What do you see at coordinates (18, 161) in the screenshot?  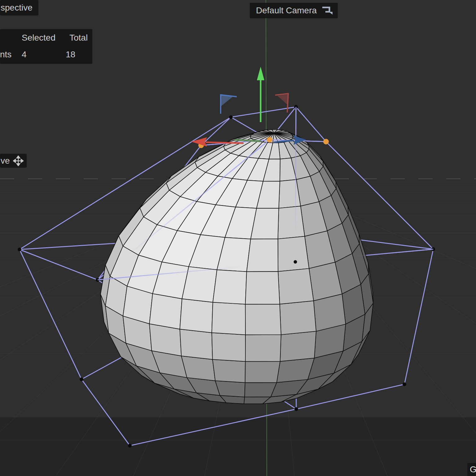 I see `move-tool-icon` at bounding box center [18, 161].